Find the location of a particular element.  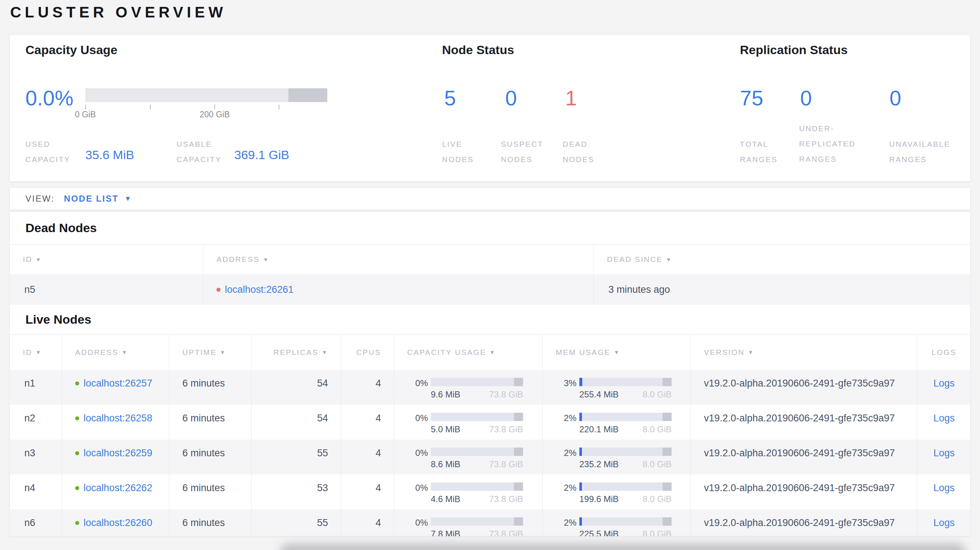

uptime-cell: 6 minutes is located at coordinates (211, 457).